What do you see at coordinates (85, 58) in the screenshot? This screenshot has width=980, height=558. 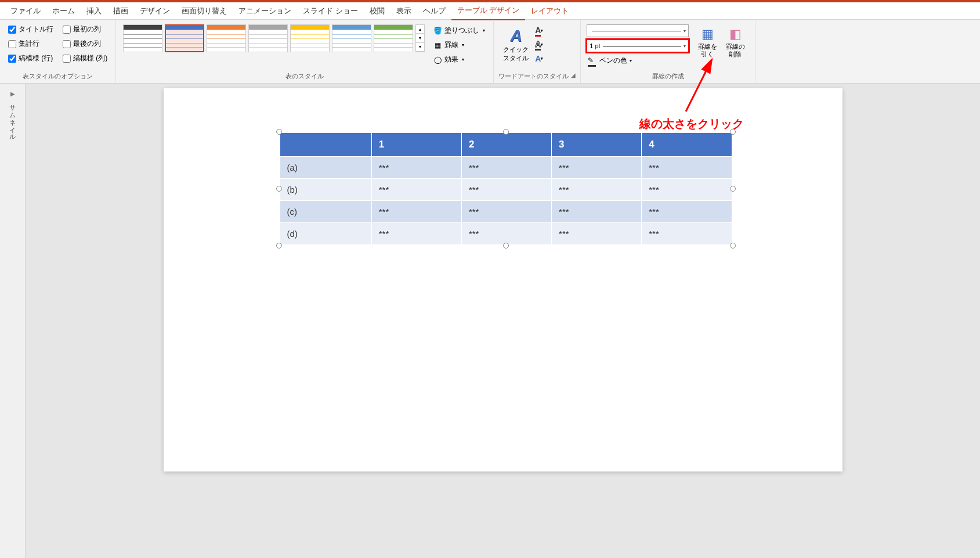 I see `check-banded-cols: 縞模様 (列)` at bounding box center [85, 58].